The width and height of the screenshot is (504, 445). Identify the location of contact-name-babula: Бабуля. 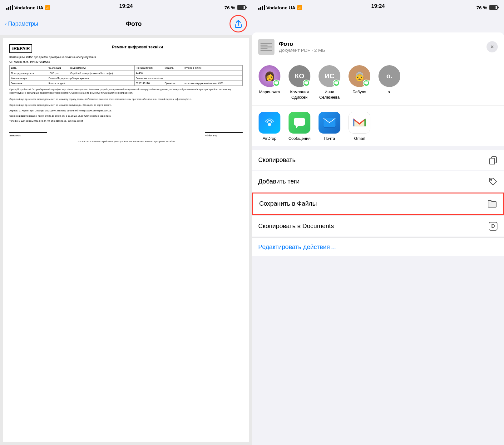
(359, 92).